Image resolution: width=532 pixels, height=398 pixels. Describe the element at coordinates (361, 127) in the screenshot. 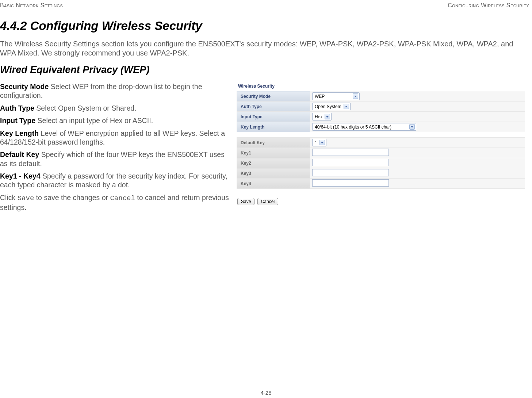

I see `select-key-length-value: 40/64-bit (10 hex digits or 5 ASCII char…` at that location.